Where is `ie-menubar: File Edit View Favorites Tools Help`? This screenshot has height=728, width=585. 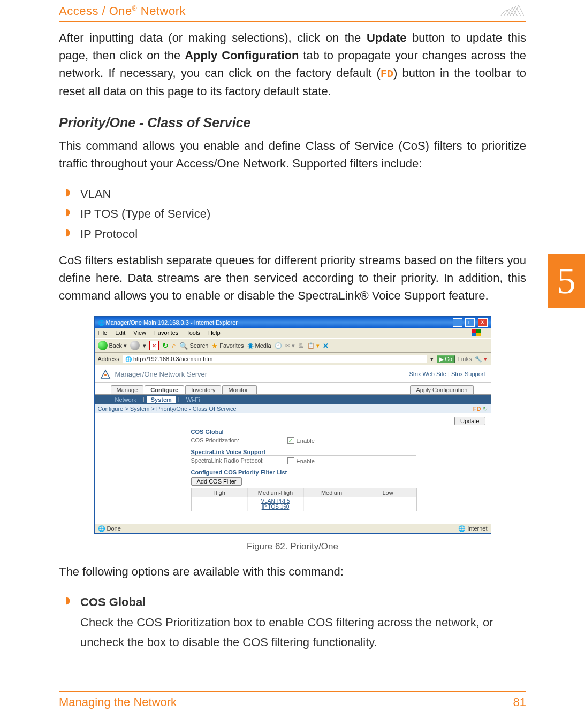 ie-menubar: File Edit View Favorites Tools Help is located at coordinates (293, 333).